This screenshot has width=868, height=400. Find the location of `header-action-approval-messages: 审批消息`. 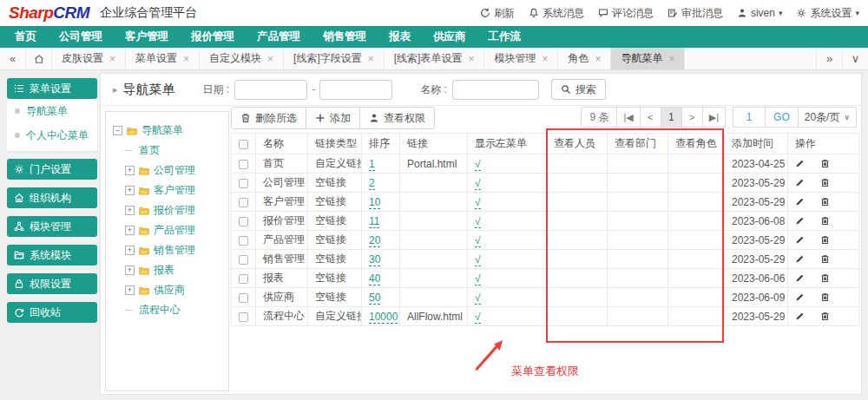

header-action-approval-messages: 审批消息 is located at coordinates (695, 14).